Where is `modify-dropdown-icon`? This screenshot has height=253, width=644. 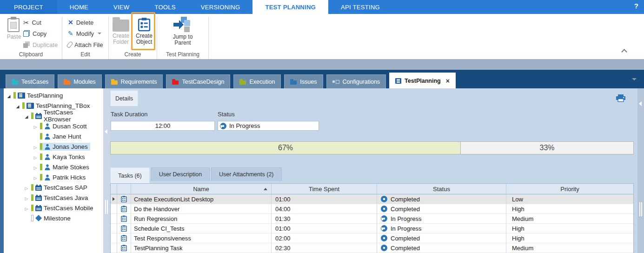 modify-dropdown-icon is located at coordinates (100, 33).